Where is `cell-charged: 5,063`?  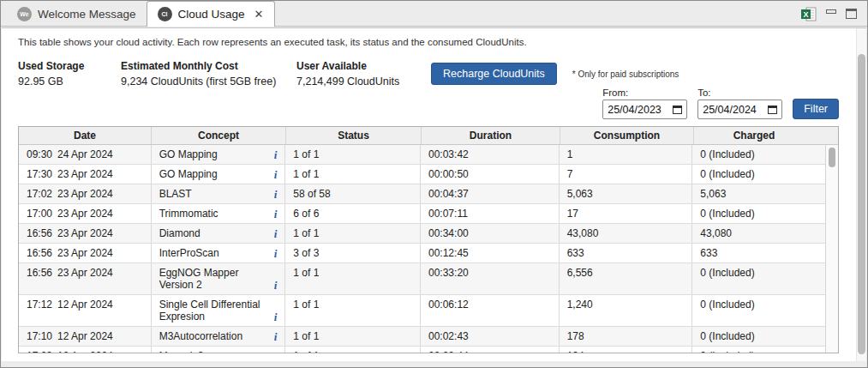
cell-charged: 5,063 is located at coordinates (759, 194).